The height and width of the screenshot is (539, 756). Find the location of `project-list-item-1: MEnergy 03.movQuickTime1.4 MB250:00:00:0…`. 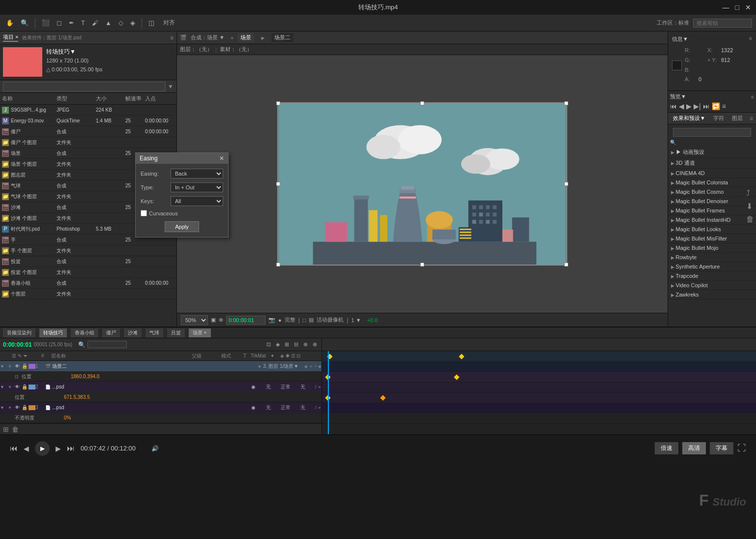

project-list-item-1: MEnergy 03.movQuickTime1.4 MB250:00:00:0… is located at coordinates (88, 121).